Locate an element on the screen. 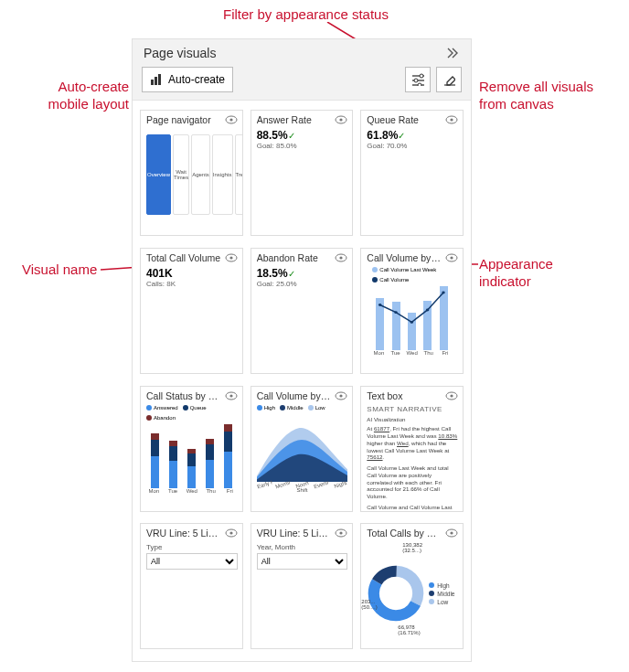 Image resolution: width=629 pixels, height=672 pixels. visual-name: Total Calls by Pri... is located at coordinates (404, 533).